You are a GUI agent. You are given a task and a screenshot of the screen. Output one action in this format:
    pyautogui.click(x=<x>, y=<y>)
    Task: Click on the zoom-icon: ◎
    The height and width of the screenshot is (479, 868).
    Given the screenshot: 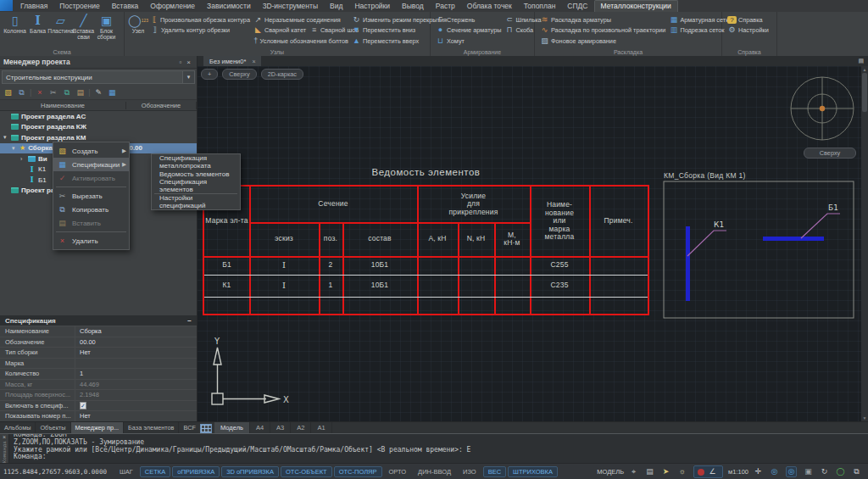 What is the action you would take?
    pyautogui.click(x=775, y=471)
    